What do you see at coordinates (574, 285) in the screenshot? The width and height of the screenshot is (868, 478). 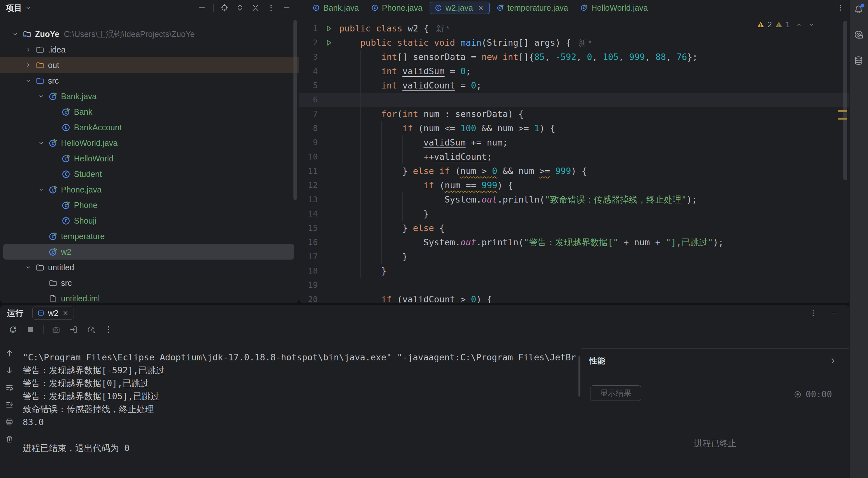 I see `code-line-19: 19` at bounding box center [574, 285].